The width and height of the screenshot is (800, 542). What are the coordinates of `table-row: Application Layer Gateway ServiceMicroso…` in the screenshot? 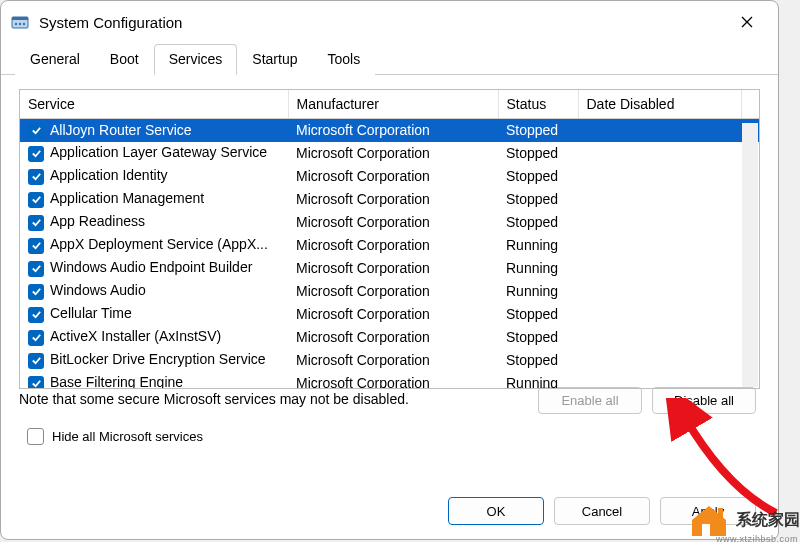 It's located at (390, 154).